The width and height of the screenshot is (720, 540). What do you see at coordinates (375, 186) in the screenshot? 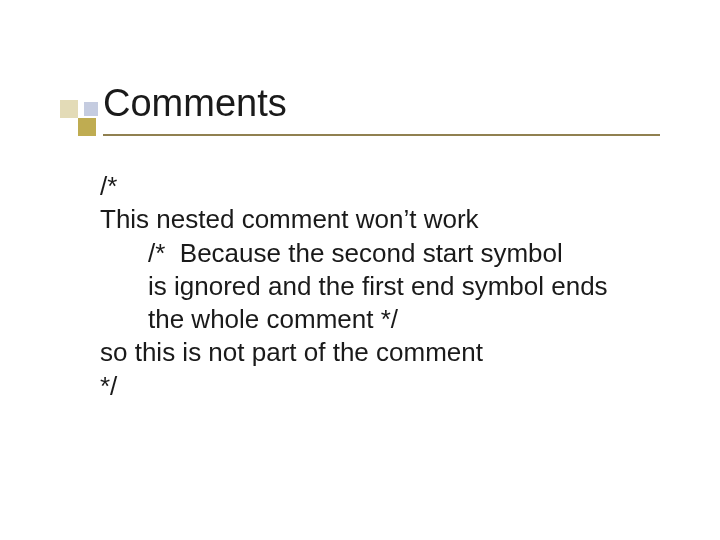
I see `body-line: /*` at bounding box center [375, 186].